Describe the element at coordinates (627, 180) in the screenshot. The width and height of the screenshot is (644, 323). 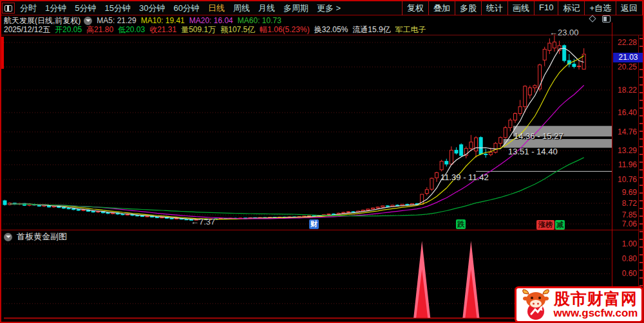
I see `svg-text: 10.76` at that location.